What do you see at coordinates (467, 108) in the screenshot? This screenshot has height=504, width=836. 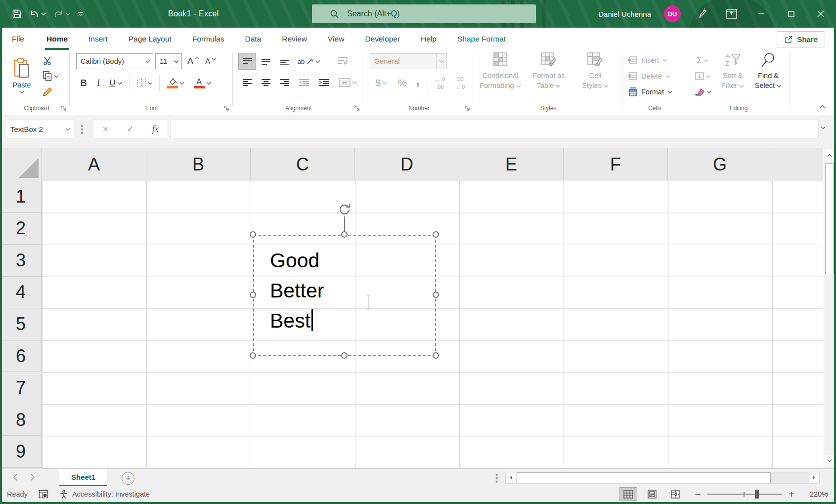 I see `number-dialog-launcher` at bounding box center [467, 108].